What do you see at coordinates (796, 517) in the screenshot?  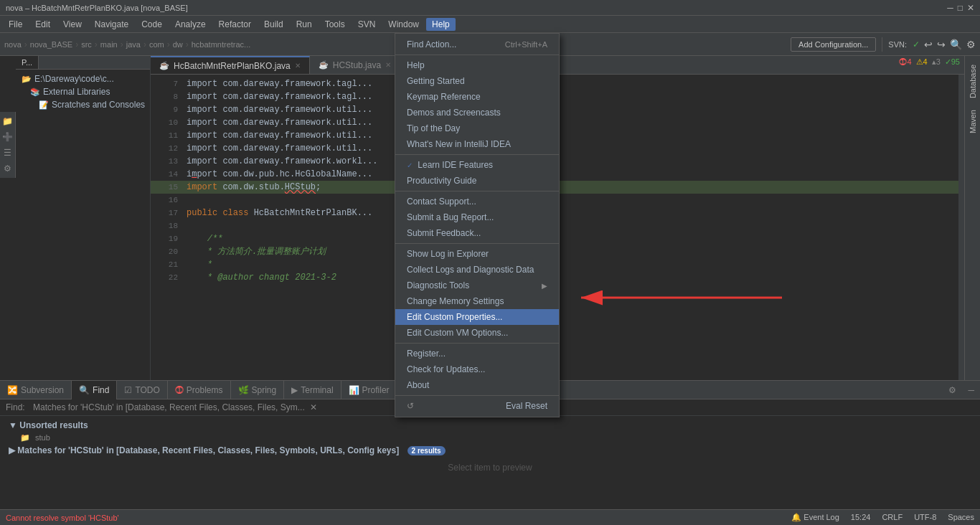 I see `event-log-icon: 🔔` at bounding box center [796, 517].